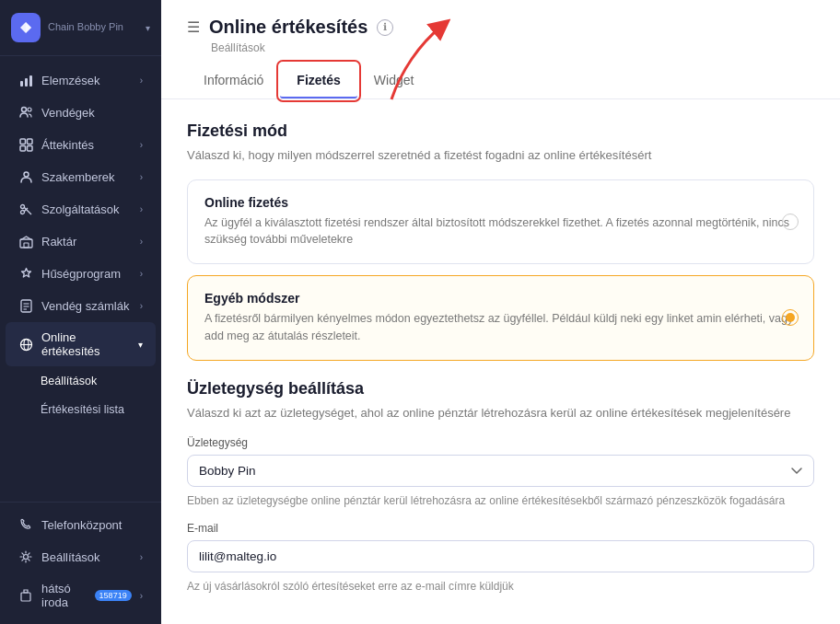  What do you see at coordinates (81, 525) in the screenshot?
I see `sidebar-item-telefonkozpont: Telefonközpont` at bounding box center [81, 525].